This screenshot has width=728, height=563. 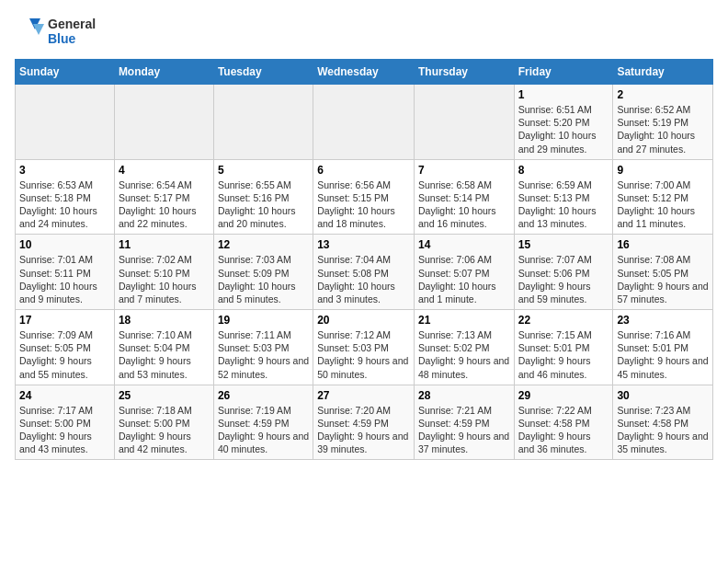 What do you see at coordinates (164, 204) in the screenshot?
I see `day-info: Sunrise: 6:54 AM Sunset: 5:17 PM Dayligh…` at bounding box center [164, 204].